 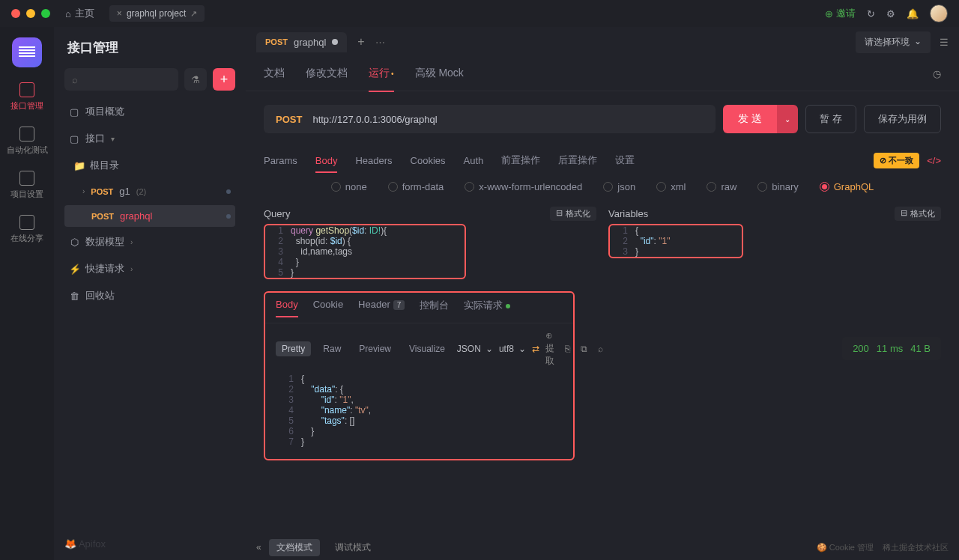 What do you see at coordinates (105, 269) in the screenshot?
I see `tree-label: 快捷请求` at bounding box center [105, 269].